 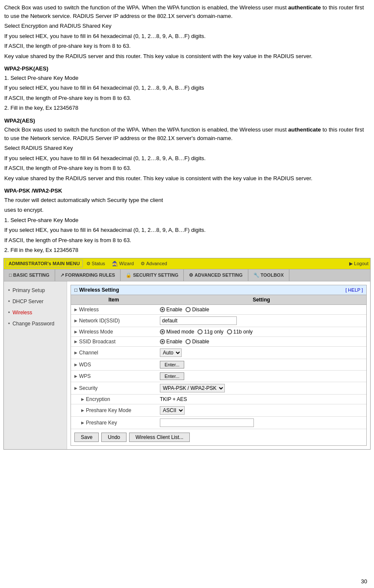 What do you see at coordinates (361, 263) in the screenshot?
I see `logout-label: Logout` at bounding box center [361, 263].